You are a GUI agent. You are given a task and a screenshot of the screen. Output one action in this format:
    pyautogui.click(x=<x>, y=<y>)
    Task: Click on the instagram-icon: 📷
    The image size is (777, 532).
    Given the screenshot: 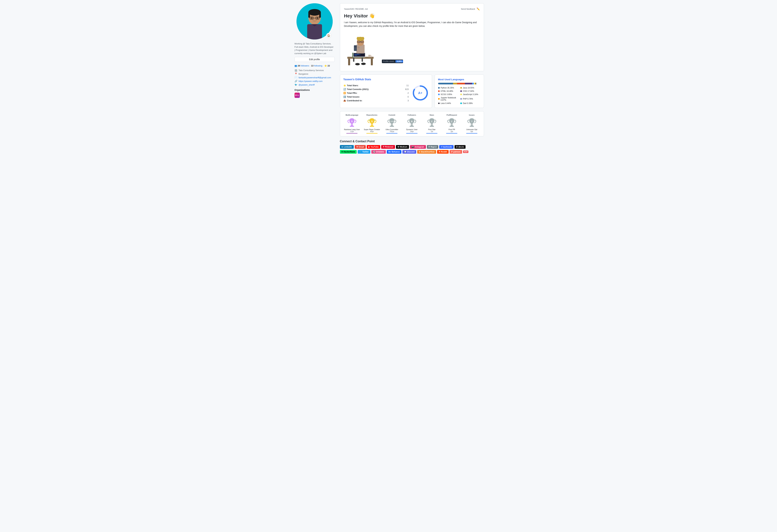 What is the action you would take?
    pyautogui.click(x=413, y=147)
    